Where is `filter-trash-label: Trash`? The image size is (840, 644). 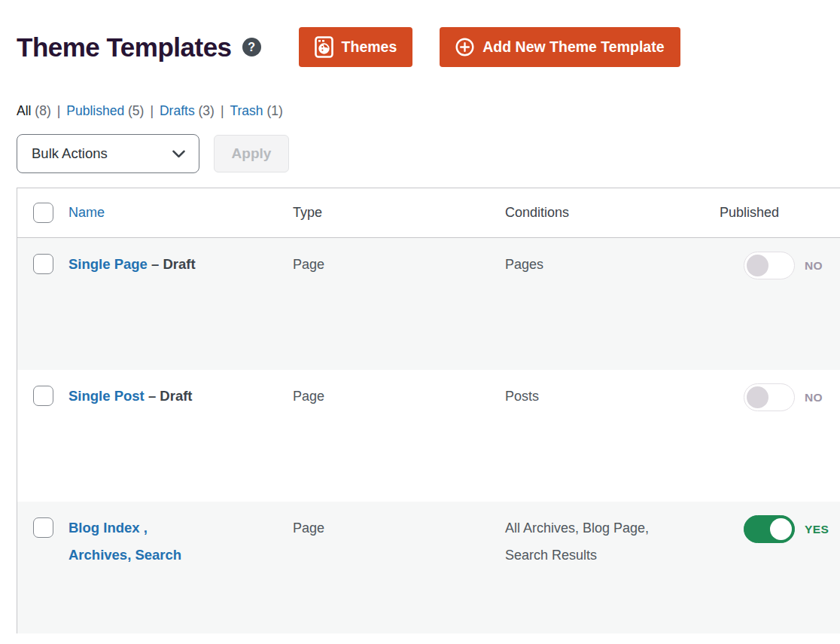 filter-trash-label: Trash is located at coordinates (246, 111).